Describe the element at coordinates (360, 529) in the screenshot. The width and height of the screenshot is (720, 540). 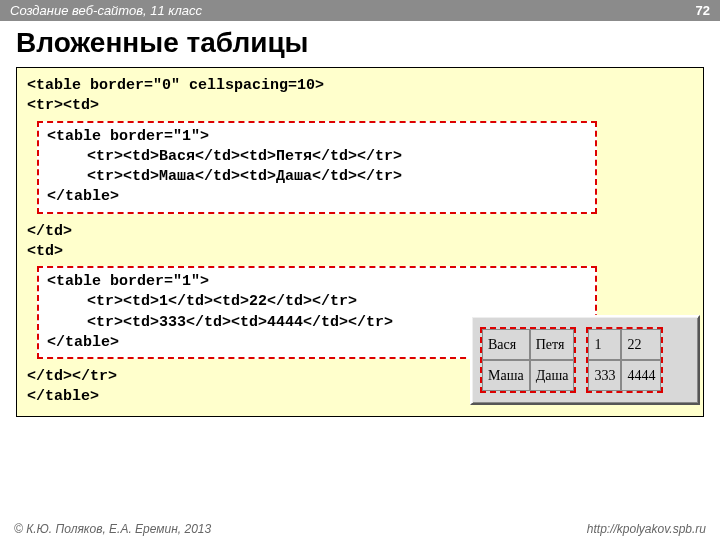
I see `footer: © К.Ю. Поляков, Е.А. Еремин, 2013 http:/…` at that location.